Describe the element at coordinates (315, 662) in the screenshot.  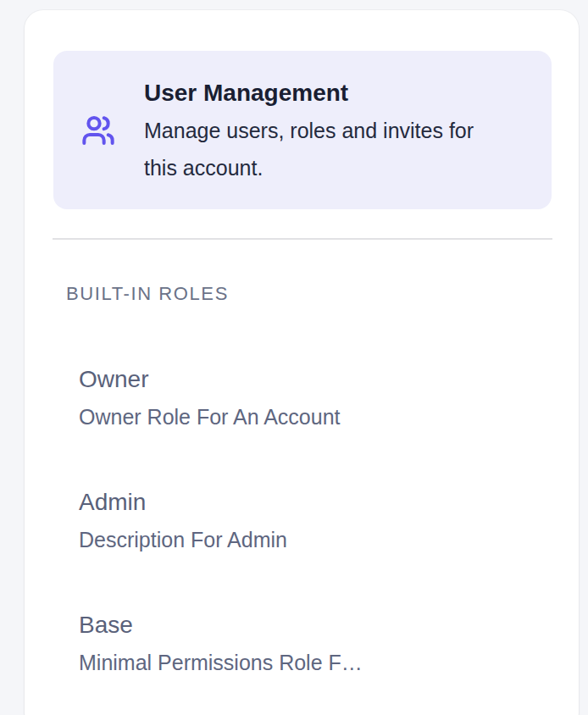
I see `role-description: Minimal Permissions Role F…` at that location.